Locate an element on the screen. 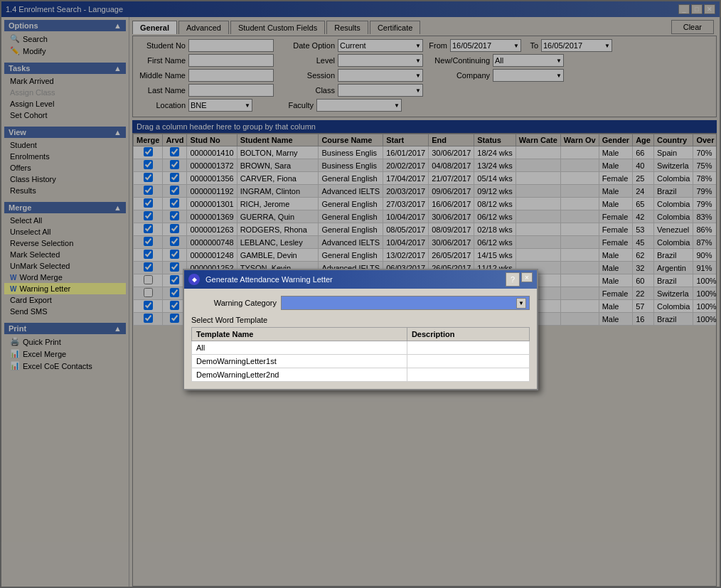 The image size is (721, 588). template-body: All DemoWarningLetter1st DemoWarningLett… is located at coordinates (361, 361).